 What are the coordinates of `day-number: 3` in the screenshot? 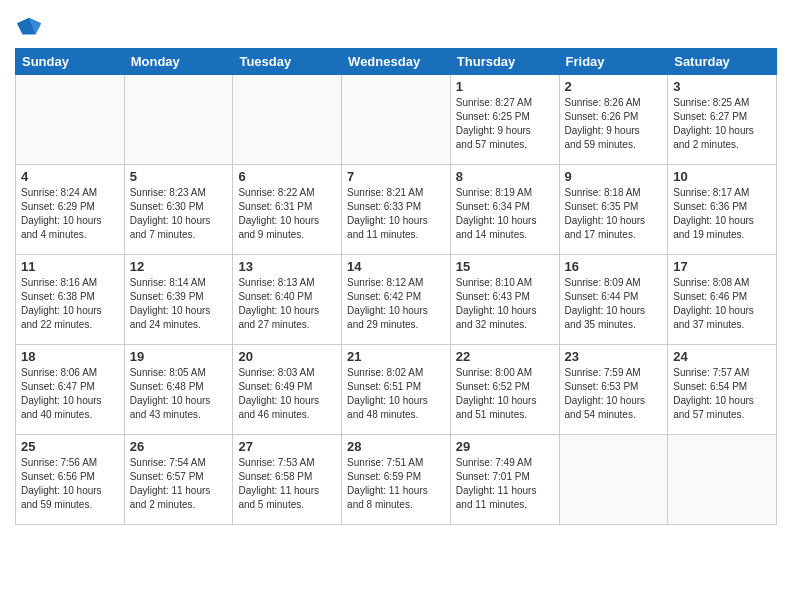 It's located at (722, 86).